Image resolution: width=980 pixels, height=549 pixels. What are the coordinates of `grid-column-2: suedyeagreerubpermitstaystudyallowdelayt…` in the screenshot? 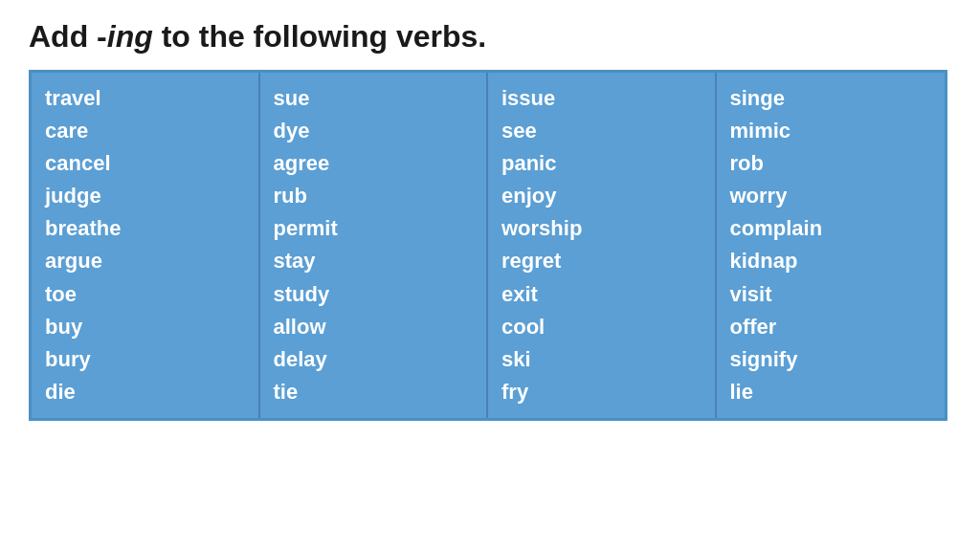 It's located at (375, 245).